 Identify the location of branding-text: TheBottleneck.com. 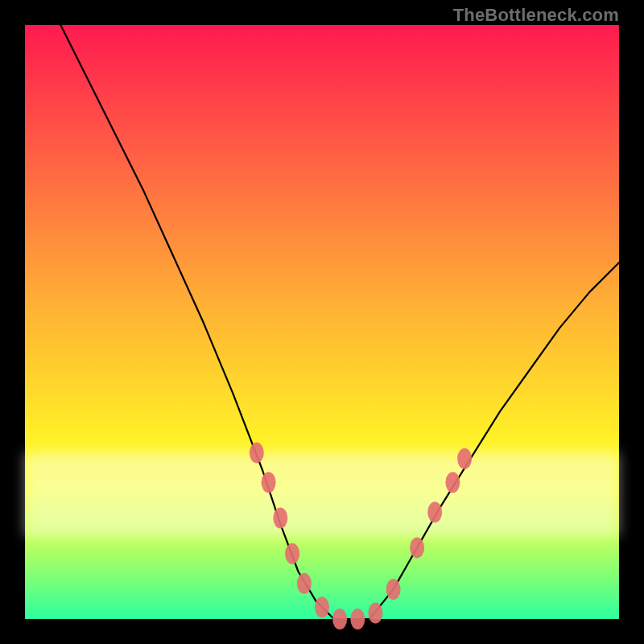
(536, 15).